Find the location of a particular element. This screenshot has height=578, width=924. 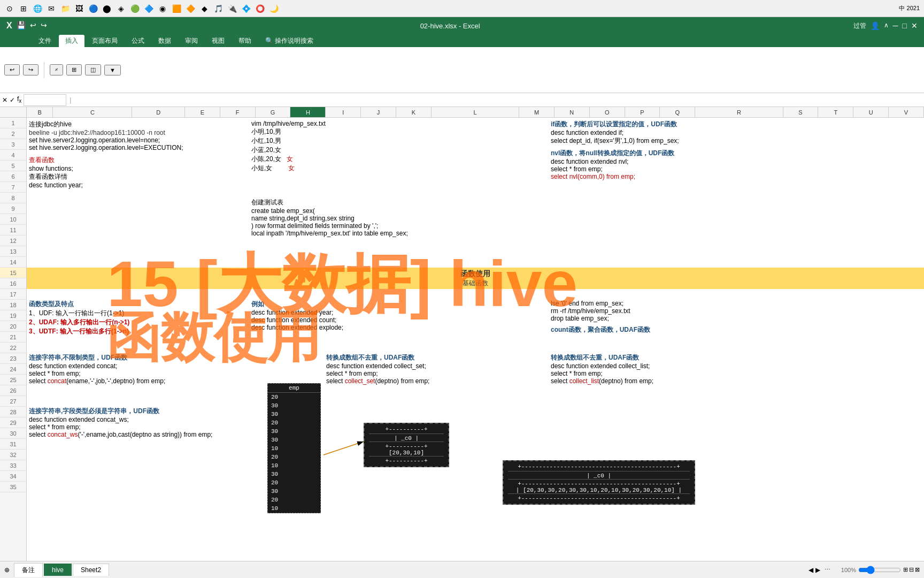

zoom-slider is located at coordinates (880, 570).